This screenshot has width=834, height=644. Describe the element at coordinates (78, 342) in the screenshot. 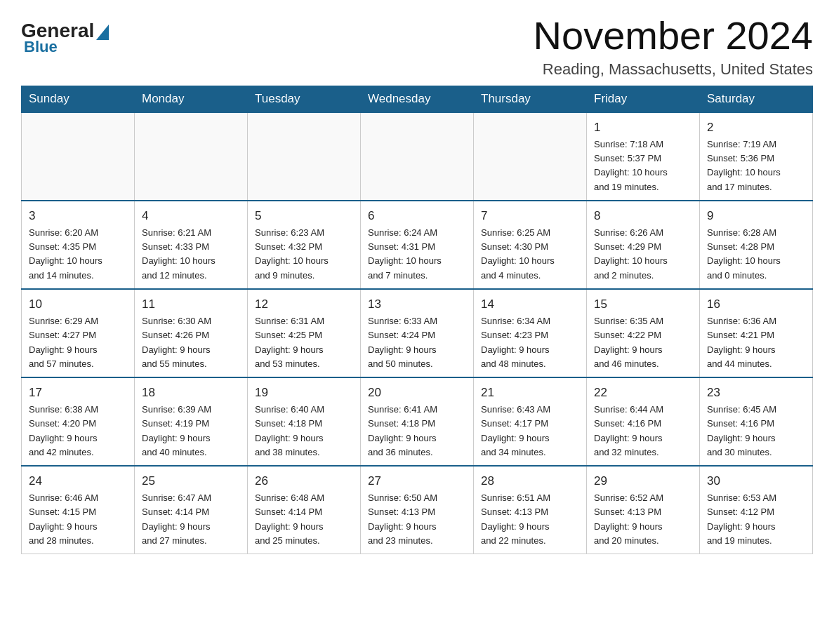

I see `day-info: Sunrise: 6:29 AM Sunset: 4:27 PM Dayligh…` at that location.